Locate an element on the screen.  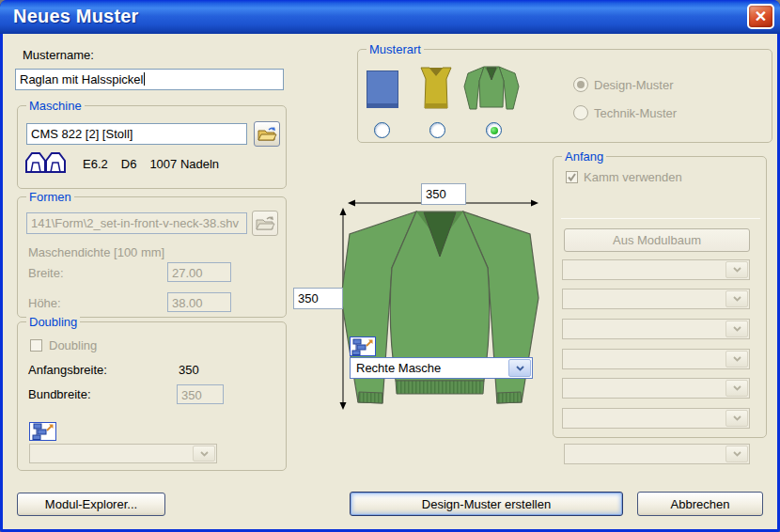
module-explorer-button: Modul-Explorer... is located at coordinates (91, 504).